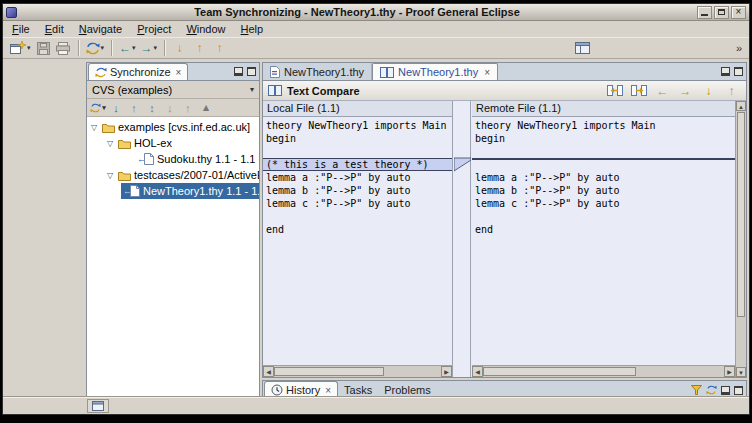  What do you see at coordinates (98, 406) in the screenshot?
I see `fast-view-button` at bounding box center [98, 406].